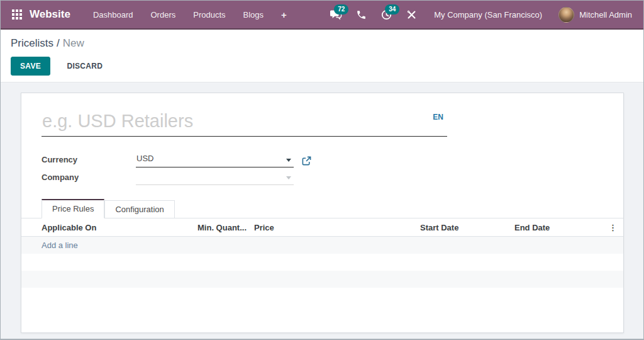 The height and width of the screenshot is (340, 644). I want to click on col-header-applicable-on: Applicable On, so click(109, 228).